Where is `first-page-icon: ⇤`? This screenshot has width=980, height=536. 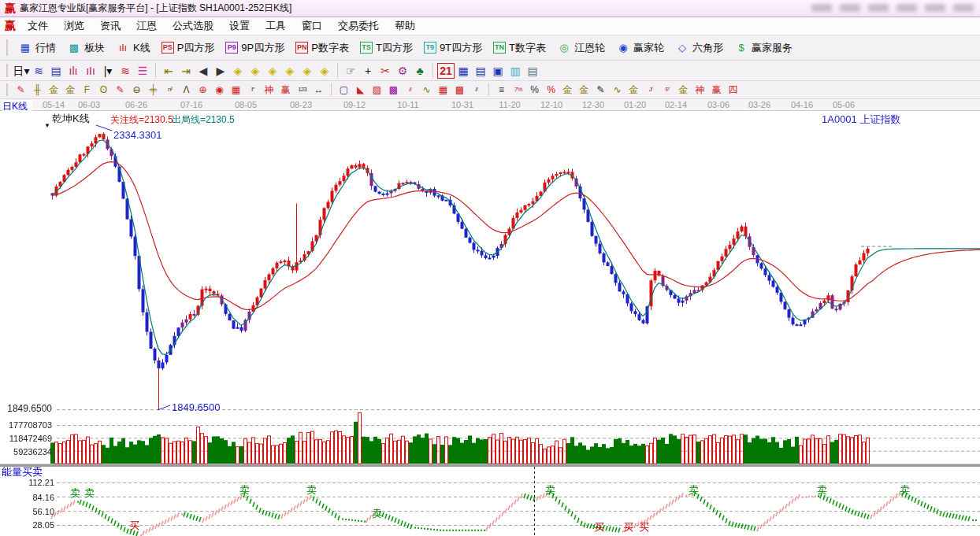
first-page-icon: ⇤ is located at coordinates (169, 71).